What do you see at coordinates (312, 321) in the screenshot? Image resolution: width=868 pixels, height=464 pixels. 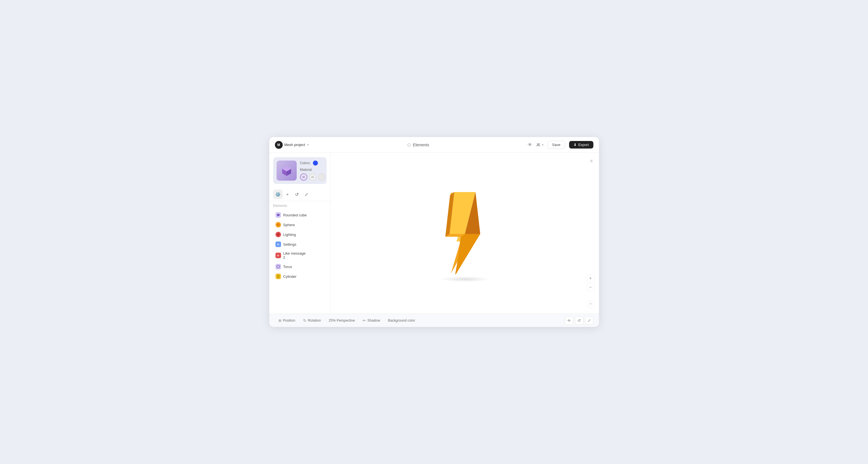 I see `rotation-tool: ↻ Rotation` at bounding box center [312, 321].